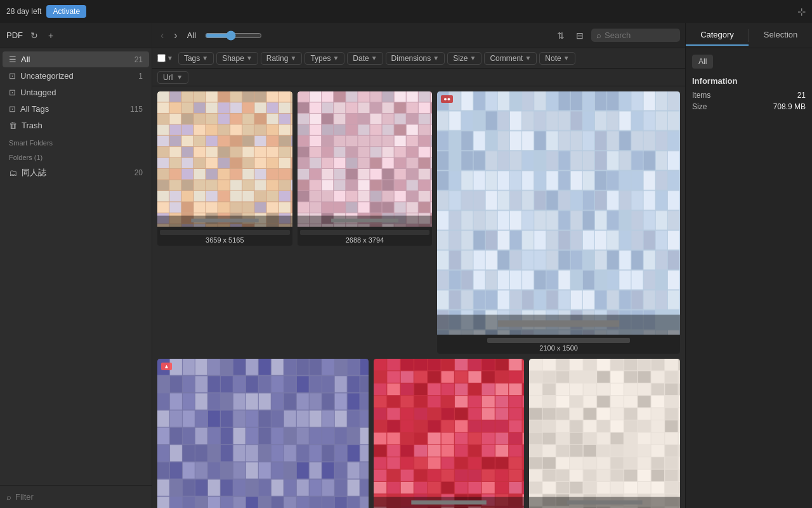 The width and height of the screenshot is (812, 508). Describe the element at coordinates (196, 58) in the screenshot. I see `tags-filter: Tags ▼` at that location.